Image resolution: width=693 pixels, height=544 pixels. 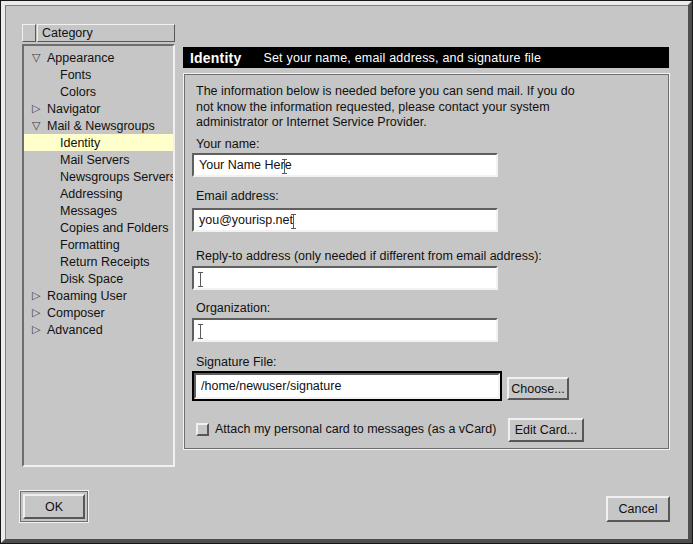 I want to click on sidebar-item-identity: Identity, so click(x=98, y=142).